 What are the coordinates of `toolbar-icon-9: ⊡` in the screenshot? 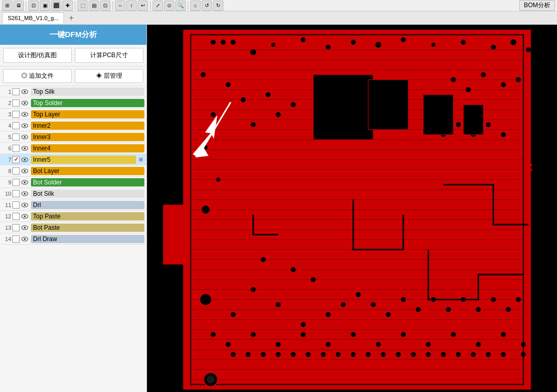 It's located at (105, 6).